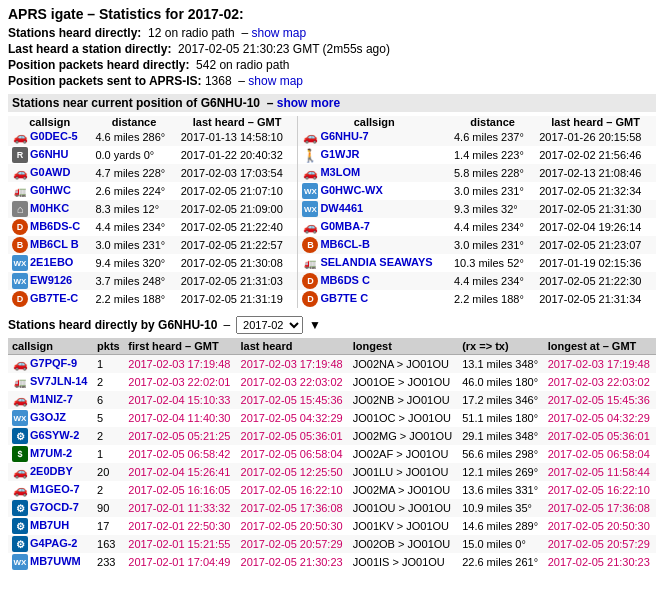  I want to click on first-heard-link: 2017-02-05 06:58:42, so click(179, 454).